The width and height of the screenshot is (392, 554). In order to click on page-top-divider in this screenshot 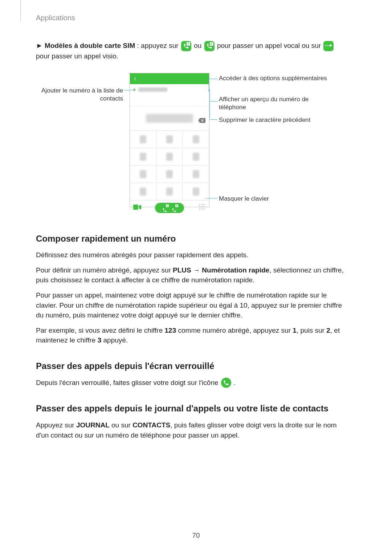, I will do `click(20, 11)`.